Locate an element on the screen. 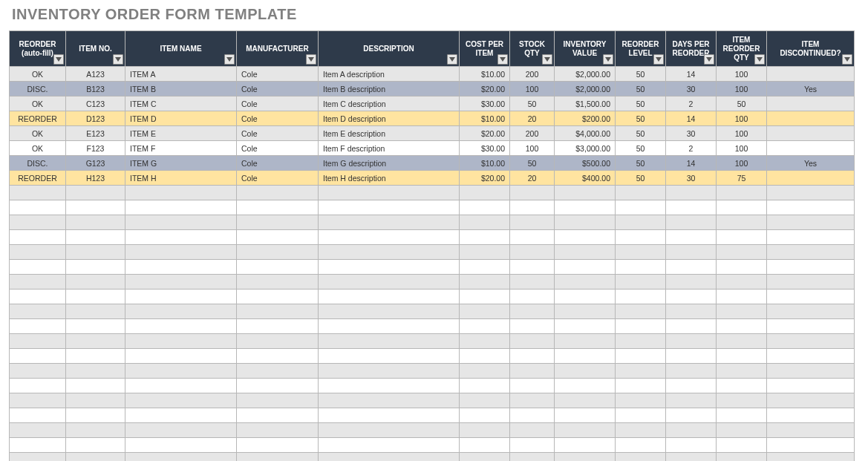  cell-cost: $30.00 is located at coordinates (485, 148).